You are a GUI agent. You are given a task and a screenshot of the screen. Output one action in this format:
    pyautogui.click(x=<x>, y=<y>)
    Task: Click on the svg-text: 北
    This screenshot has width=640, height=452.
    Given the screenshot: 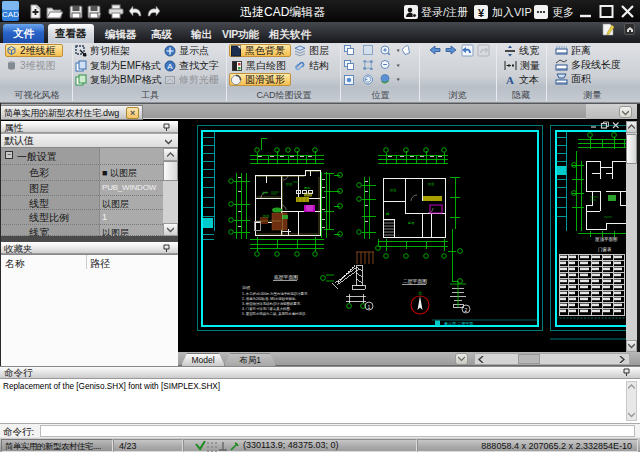 What is the action you would take?
    pyautogui.click(x=420, y=294)
    